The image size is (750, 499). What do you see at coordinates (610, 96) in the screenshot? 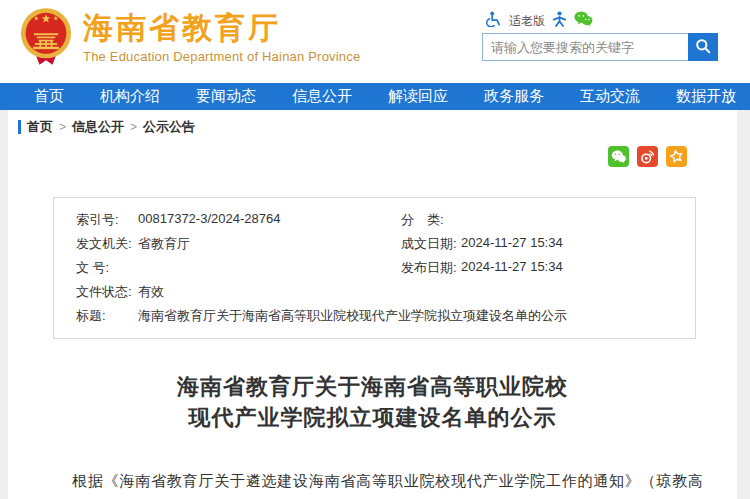
I see `nav-item-interaction: 互动交流` at bounding box center [610, 96].